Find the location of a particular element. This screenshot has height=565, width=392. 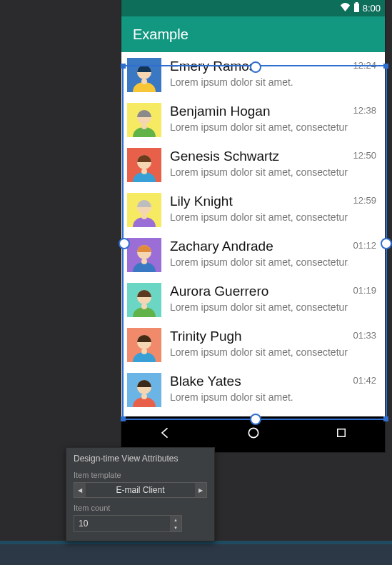

nav-back-icon is located at coordinates (166, 434).